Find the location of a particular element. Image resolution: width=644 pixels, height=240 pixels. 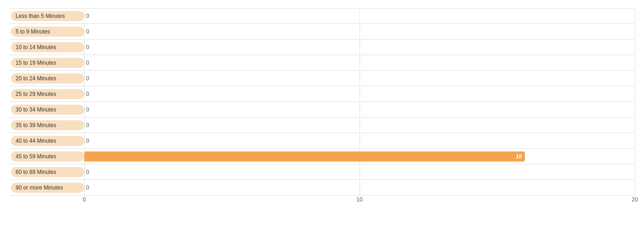

bar-row: 20 to 24 Minutes0 is located at coordinates (322, 78).